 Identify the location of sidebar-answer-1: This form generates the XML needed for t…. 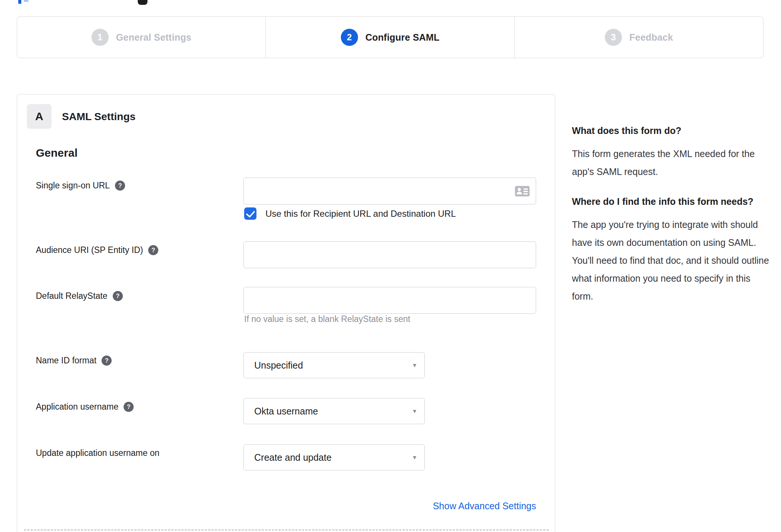
(673, 163).